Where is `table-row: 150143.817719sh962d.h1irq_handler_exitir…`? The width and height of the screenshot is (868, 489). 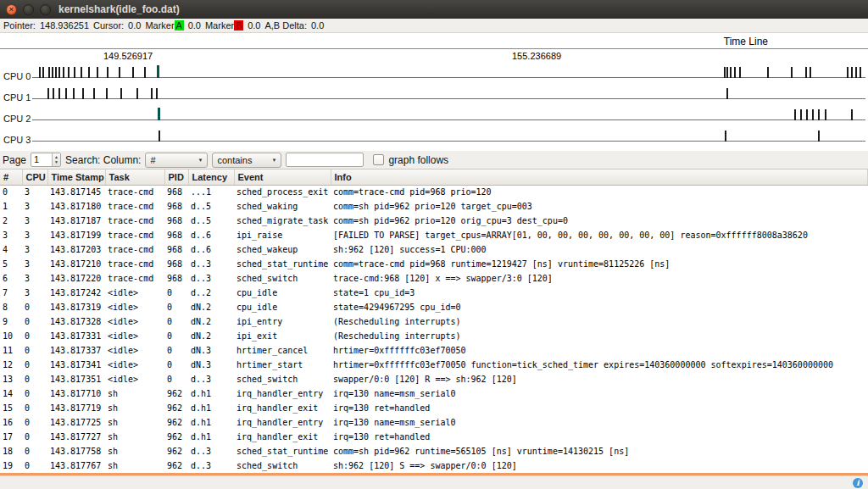
table-row: 150143.817719sh962d.h1irq_handler_exitir… is located at coordinates (434, 408).